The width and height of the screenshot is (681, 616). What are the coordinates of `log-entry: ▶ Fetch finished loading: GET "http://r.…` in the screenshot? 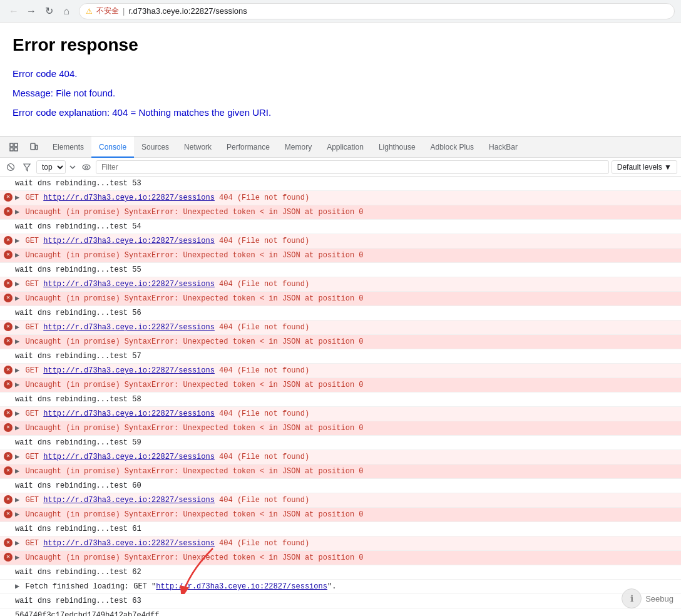 It's located at (340, 587).